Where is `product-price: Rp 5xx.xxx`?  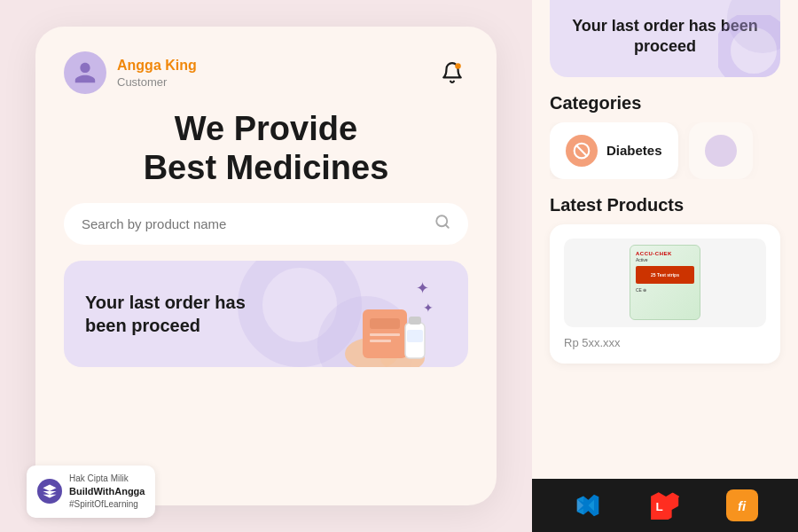
product-price: Rp 5xx.xxx is located at coordinates (665, 342).